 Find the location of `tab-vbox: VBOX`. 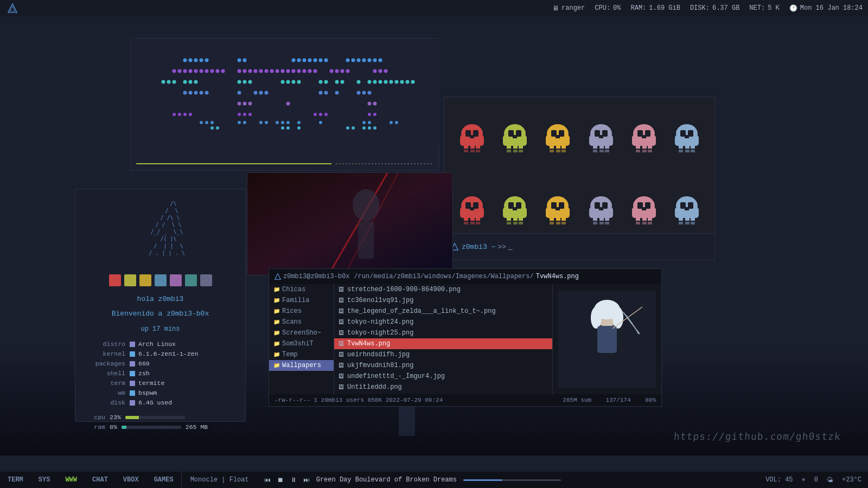

tab-vbox: VBOX is located at coordinates (131, 480).